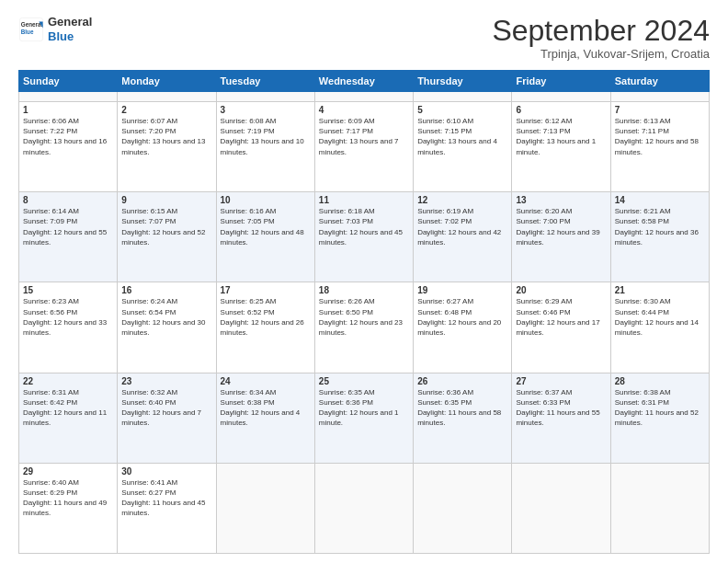  What do you see at coordinates (68, 327) in the screenshot?
I see `calendar-cell: 15Sunrise: 6:23 AM Sunset: 6:56 PM Dayli…` at bounding box center [68, 327].